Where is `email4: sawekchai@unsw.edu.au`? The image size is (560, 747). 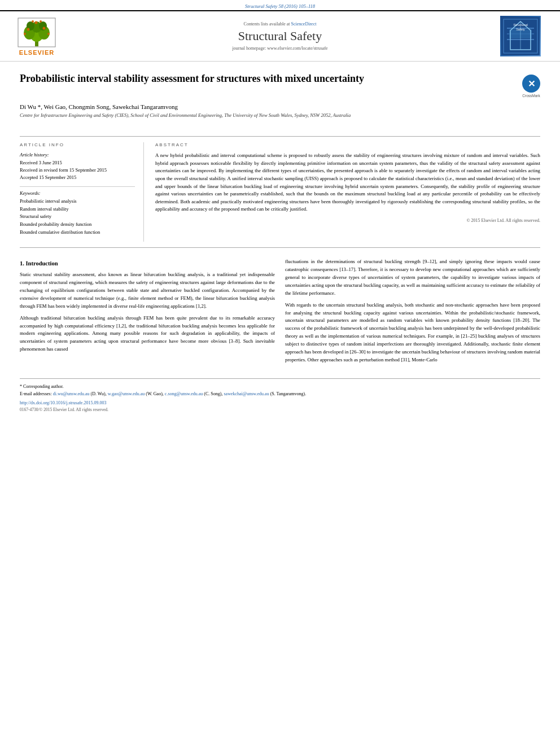
email4: sawekchai@unsw.edu.au is located at coordinates (246, 394).